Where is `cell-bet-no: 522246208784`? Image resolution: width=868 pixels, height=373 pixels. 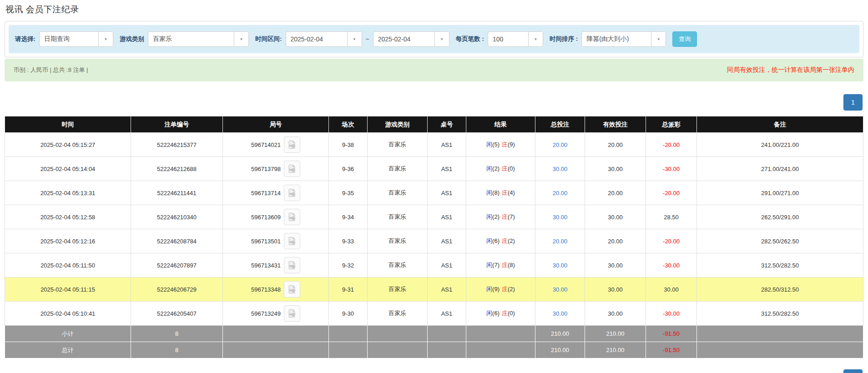
cell-bet-no: 522246208784 is located at coordinates (177, 241).